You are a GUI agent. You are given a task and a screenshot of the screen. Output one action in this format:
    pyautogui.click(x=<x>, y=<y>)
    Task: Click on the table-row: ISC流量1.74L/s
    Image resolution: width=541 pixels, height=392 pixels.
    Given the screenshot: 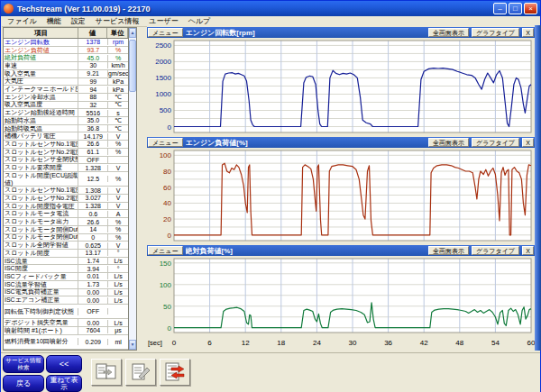 What is the action you would take?
    pyautogui.click(x=66, y=261)
    